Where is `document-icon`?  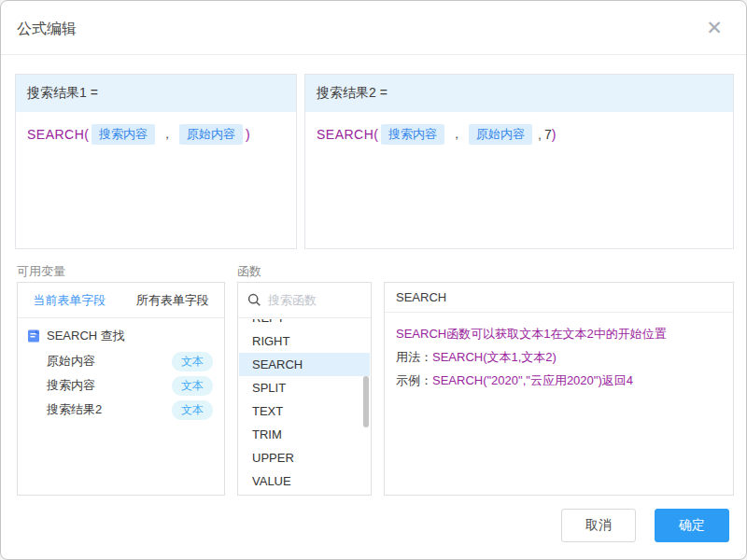
document-icon is located at coordinates (34, 336).